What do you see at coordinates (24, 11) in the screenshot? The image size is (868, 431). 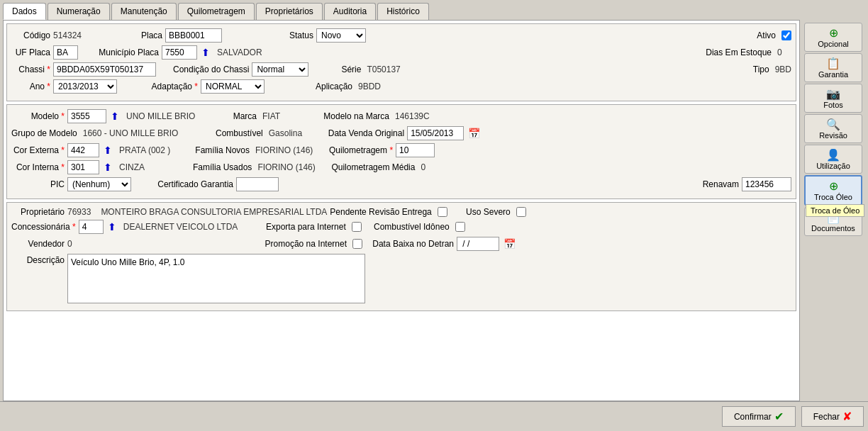 I see `tab-dados: Dados` at bounding box center [24, 11].